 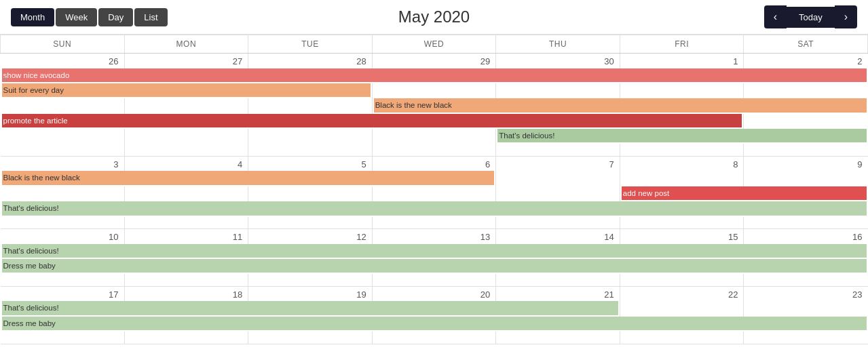 I want to click on week-view-btn: Week, so click(x=76, y=18).